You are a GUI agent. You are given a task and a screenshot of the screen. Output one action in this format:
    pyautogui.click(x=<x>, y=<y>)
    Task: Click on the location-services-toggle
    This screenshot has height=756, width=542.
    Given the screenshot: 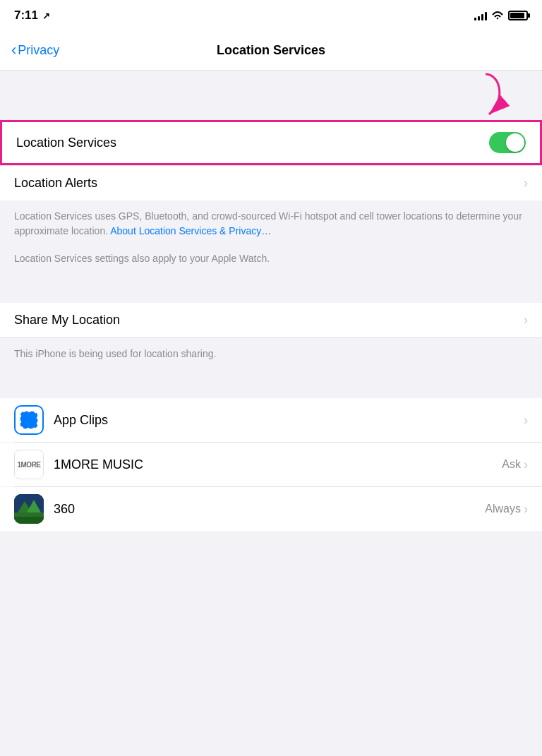 What is the action you would take?
    pyautogui.click(x=507, y=143)
    